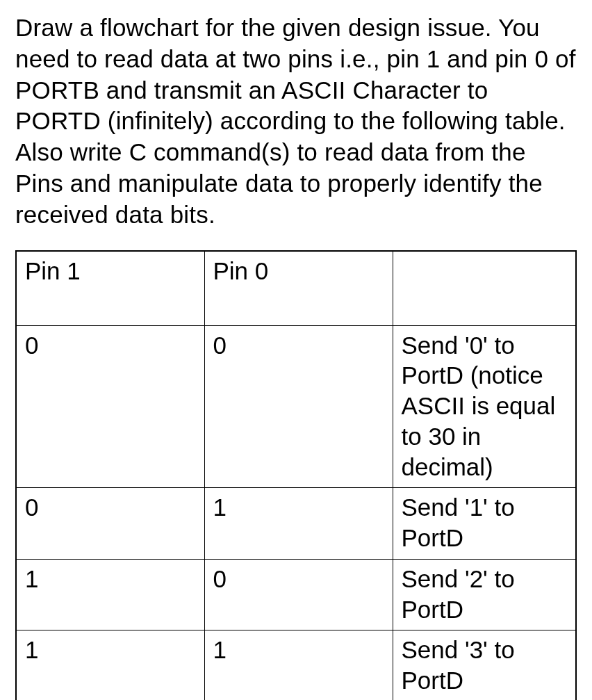  What do you see at coordinates (296, 524) in the screenshot?
I see `table-row: 0 1 Send '1' to PortD` at bounding box center [296, 524].